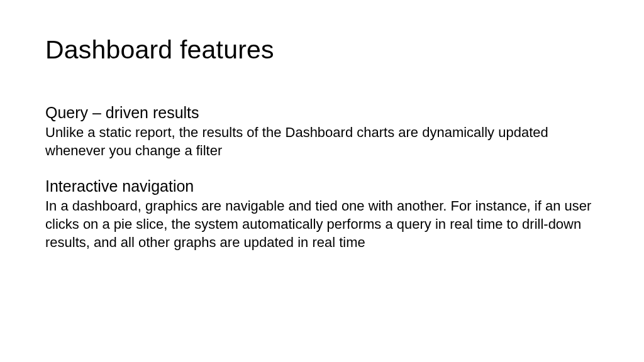 The height and width of the screenshot is (362, 644). I want to click on section-body: Unlike a static report, the results of t…, so click(322, 141).